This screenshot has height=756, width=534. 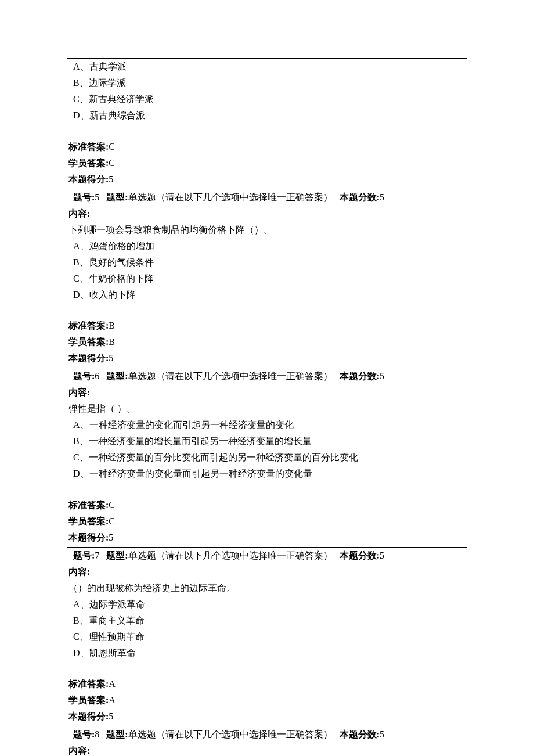 What do you see at coordinates (267, 538) in the screenshot?
I see `q6-earned: 本题得分:5` at bounding box center [267, 538].